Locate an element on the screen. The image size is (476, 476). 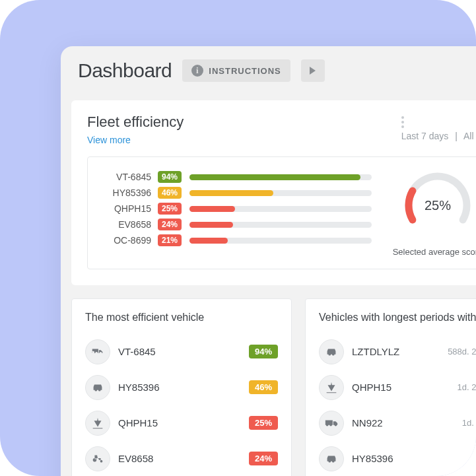
play-icon is located at coordinates (313, 71).